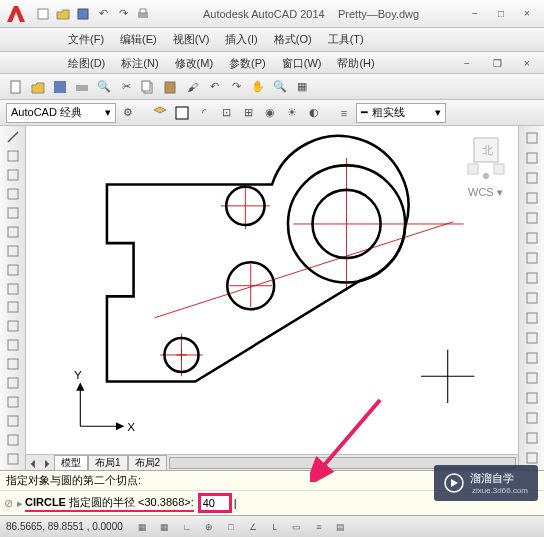 The width and height of the screenshot is (544, 537). Describe the element at coordinates (532, 318) in the screenshot. I see `trim-icon` at that location.